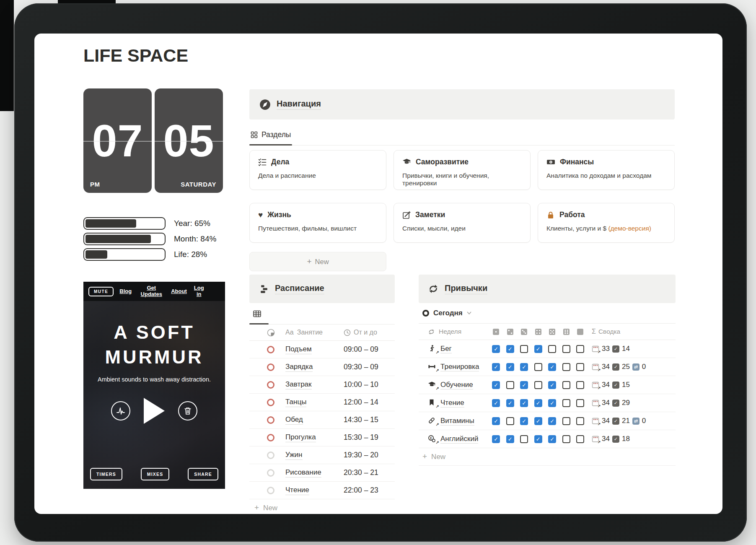 This screenshot has height=545, width=756. I want to click on column-header-time: От и до, so click(369, 332).